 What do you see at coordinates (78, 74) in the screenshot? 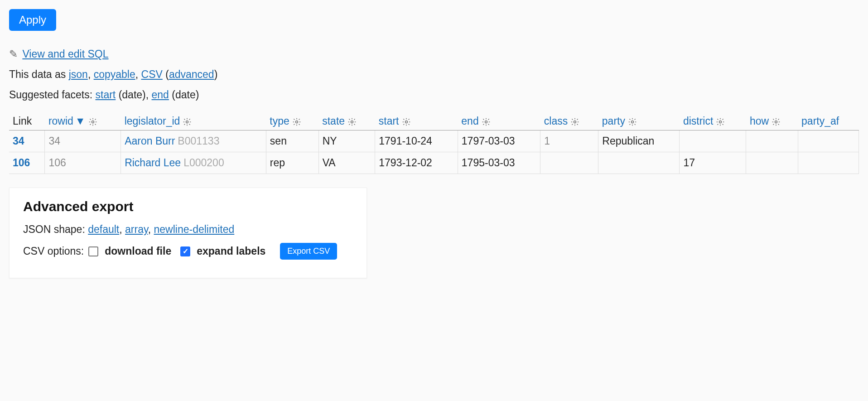
I see `json-link: json` at bounding box center [78, 74].